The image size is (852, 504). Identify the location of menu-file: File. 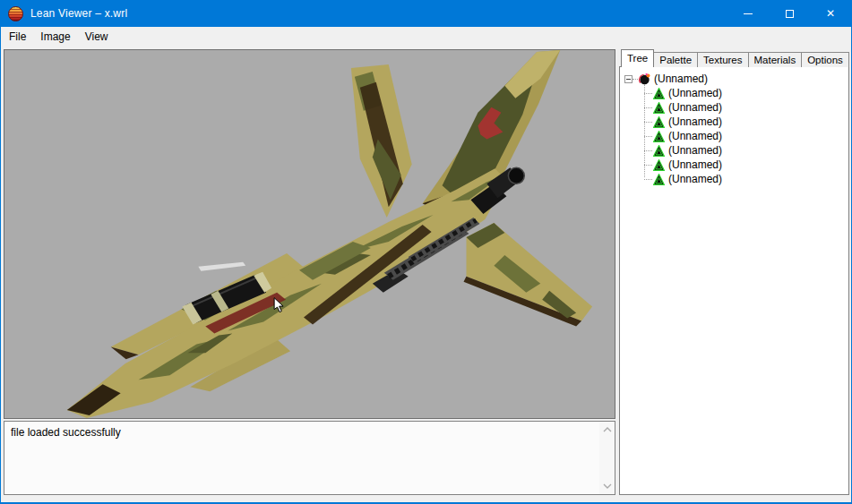
(18, 37).